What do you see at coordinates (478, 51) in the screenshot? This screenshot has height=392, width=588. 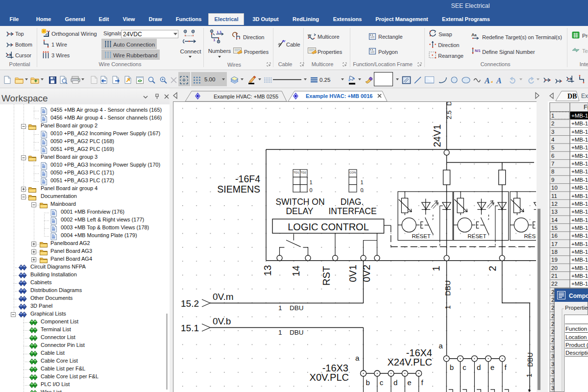 I see `svg-text: N/1` at bounding box center [478, 51].